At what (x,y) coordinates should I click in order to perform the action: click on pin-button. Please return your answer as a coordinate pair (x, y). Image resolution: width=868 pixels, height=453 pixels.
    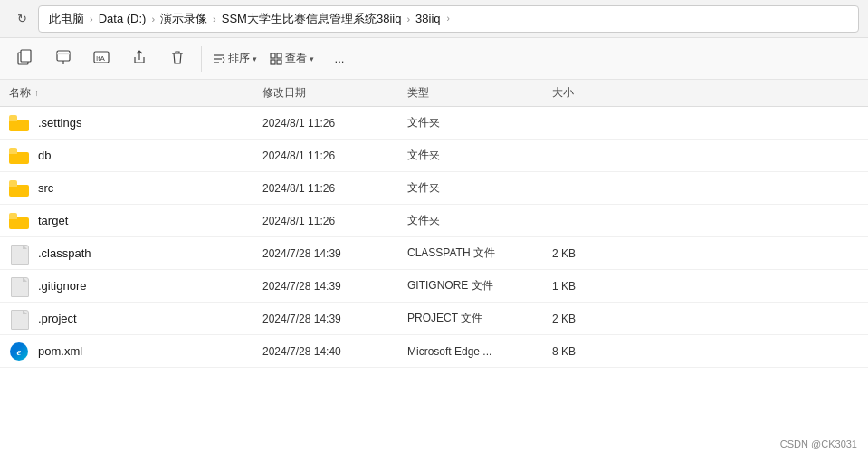
    Looking at the image, I should click on (63, 59).